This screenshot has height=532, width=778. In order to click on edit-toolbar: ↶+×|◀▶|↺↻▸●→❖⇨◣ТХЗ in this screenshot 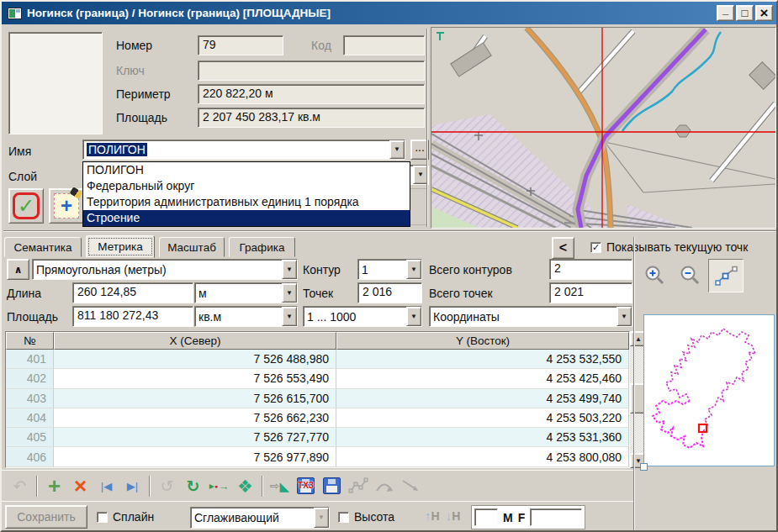, I will do `click(318, 486)`.